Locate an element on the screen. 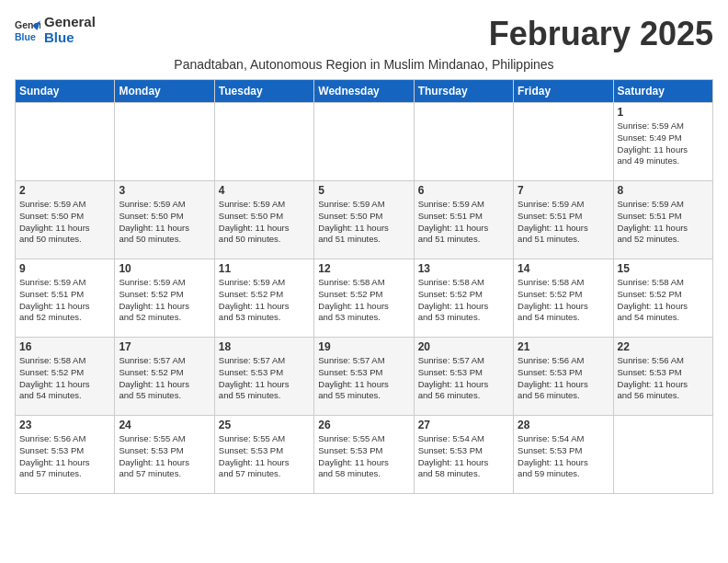  calendar-cell: 9Sunrise: 5:59 AM Sunset: 5:51 PM Daylig… is located at coordinates (65, 298).